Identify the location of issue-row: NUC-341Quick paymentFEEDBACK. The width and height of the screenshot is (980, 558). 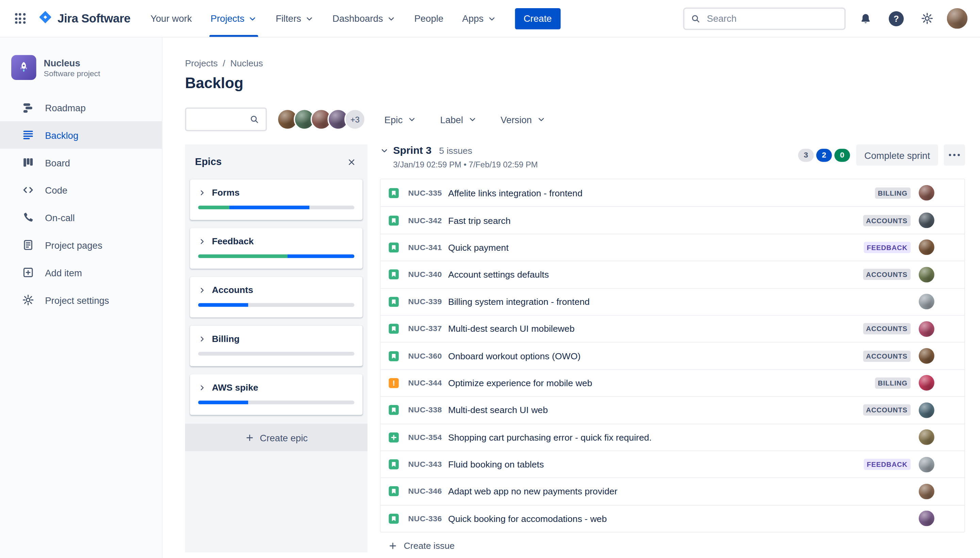
(673, 248).